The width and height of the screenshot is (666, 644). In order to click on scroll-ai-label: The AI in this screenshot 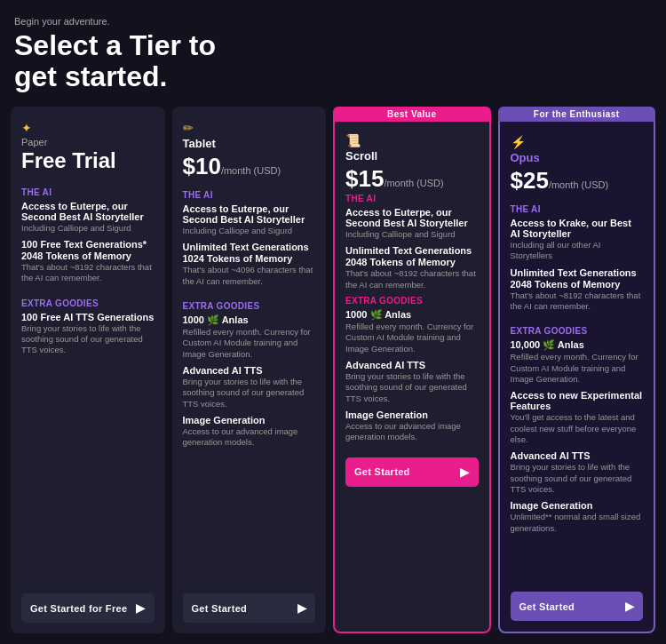, I will do `click(412, 199)`.